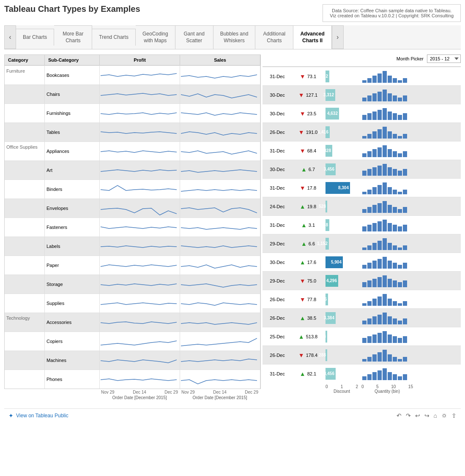 The image size is (465, 476). What do you see at coordinates (140, 246) in the screenshot?
I see `cell-profit-spark` at bounding box center [140, 246].